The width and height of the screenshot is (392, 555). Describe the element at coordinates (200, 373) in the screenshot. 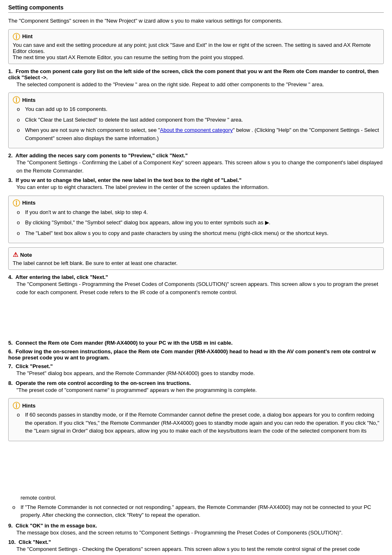

I see `step-7-body: The "Preset" dialog box appears, and the…` at that location.